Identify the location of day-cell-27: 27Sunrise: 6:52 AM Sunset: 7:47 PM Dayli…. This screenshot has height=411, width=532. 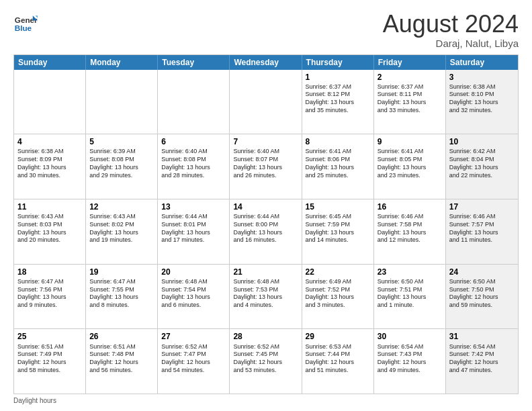
(193, 361).